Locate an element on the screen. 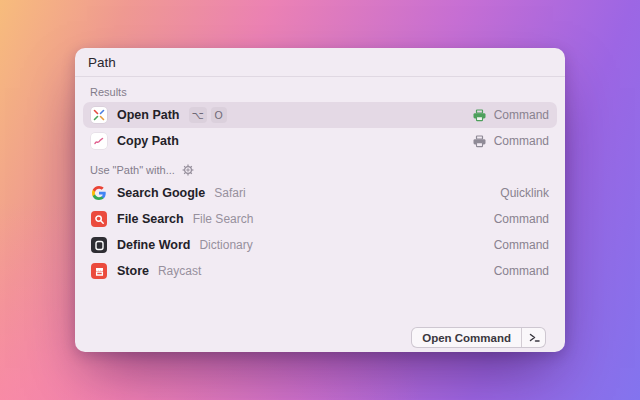  section-label-text: Results is located at coordinates (108, 92).